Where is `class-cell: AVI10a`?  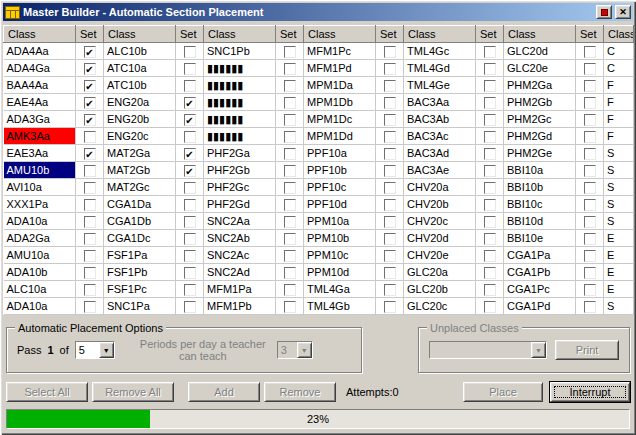 class-cell: AVI10a is located at coordinates (40, 188).